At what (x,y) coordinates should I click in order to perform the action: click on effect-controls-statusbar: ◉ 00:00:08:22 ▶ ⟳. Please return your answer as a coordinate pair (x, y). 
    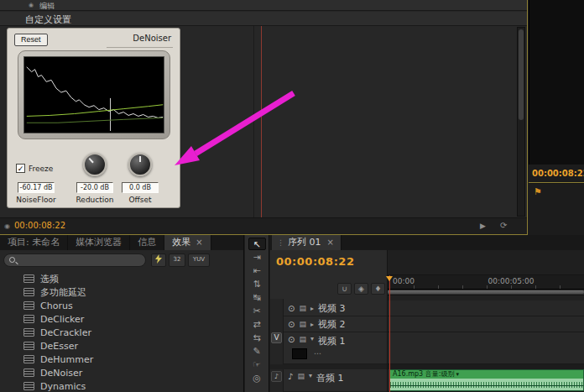
    Looking at the image, I should click on (263, 226).